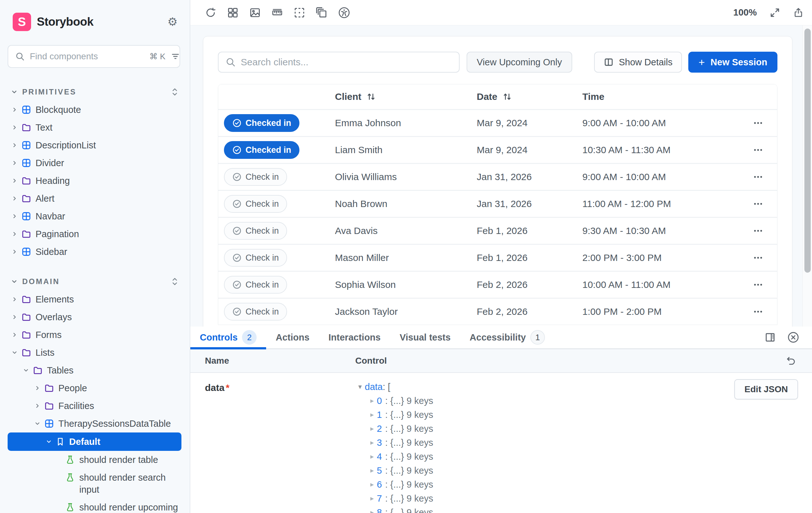 This screenshot has width=812, height=513. What do you see at coordinates (638, 62) in the screenshot?
I see `show-details-button: Show Details` at bounding box center [638, 62].